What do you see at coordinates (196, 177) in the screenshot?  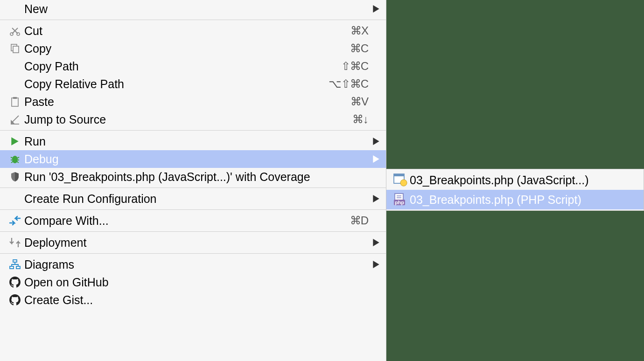 I see `menu-item-label: Run '03_Breakpoints.php (JavaScript...)'…` at bounding box center [196, 177].